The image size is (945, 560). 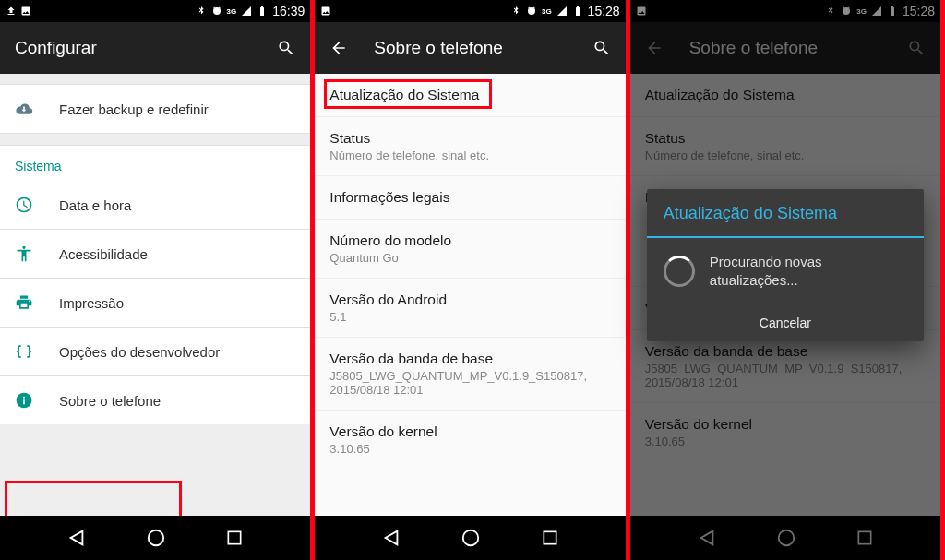 I want to click on dialog-title: Atualização do Sistema, so click(x=785, y=214).